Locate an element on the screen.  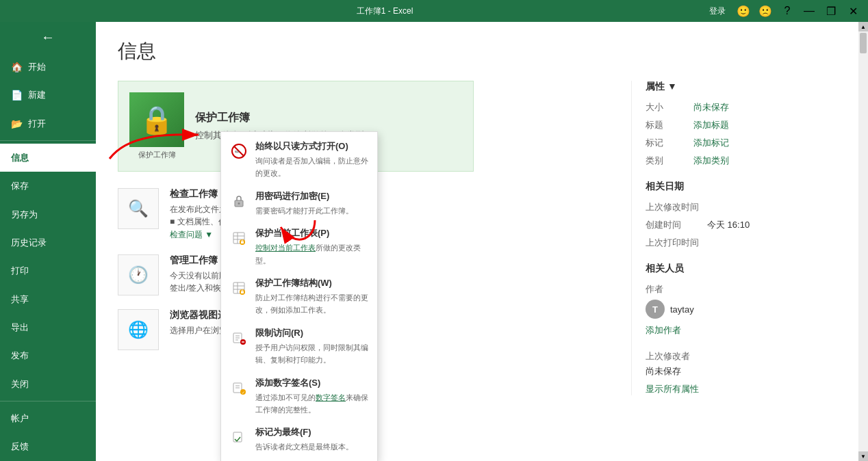
restrict-icon is located at coordinates (239, 338).